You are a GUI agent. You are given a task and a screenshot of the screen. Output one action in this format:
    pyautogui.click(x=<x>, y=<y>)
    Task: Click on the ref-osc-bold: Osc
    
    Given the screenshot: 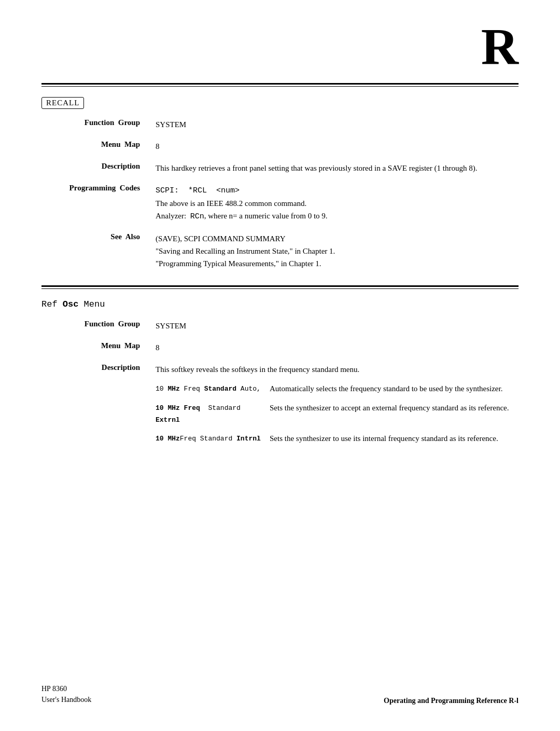 What is the action you would take?
    pyautogui.click(x=71, y=304)
    